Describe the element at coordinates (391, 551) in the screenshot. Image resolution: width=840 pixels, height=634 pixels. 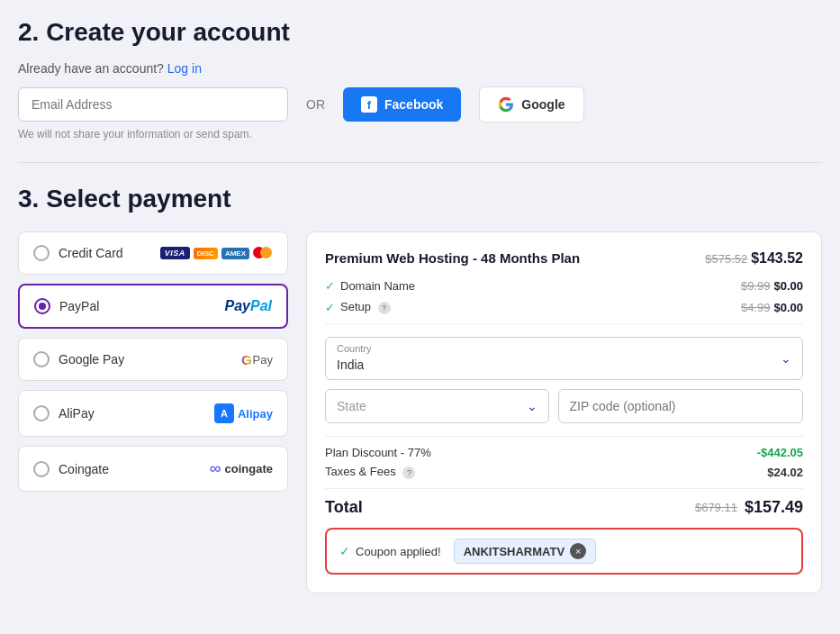
I see `coupon-applied: ✓ Coupon applied!` at that location.